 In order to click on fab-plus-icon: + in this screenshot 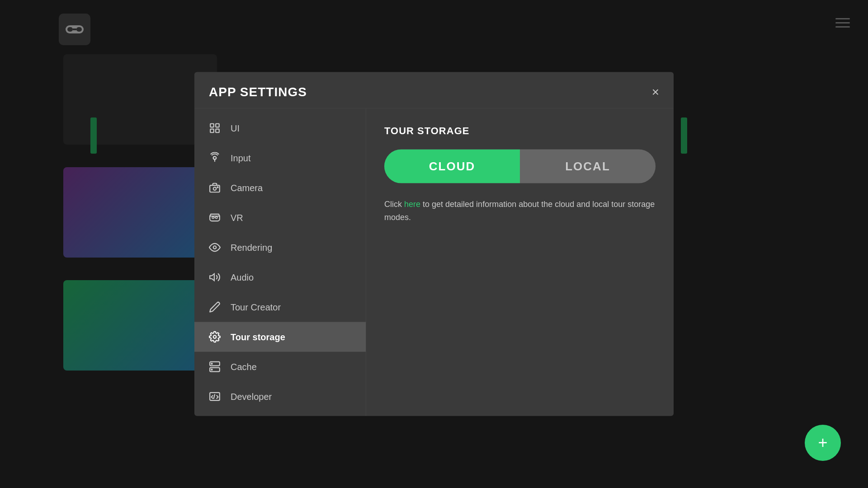, I will do `click(823, 443)`.